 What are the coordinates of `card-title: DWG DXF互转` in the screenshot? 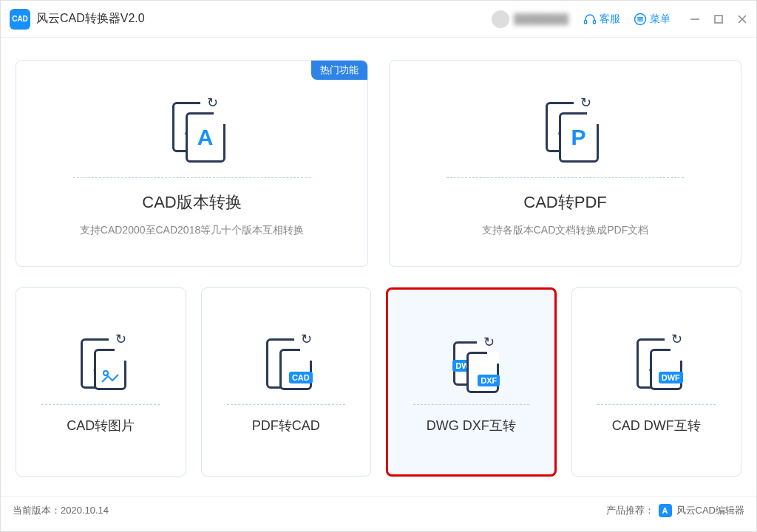 It's located at (472, 426).